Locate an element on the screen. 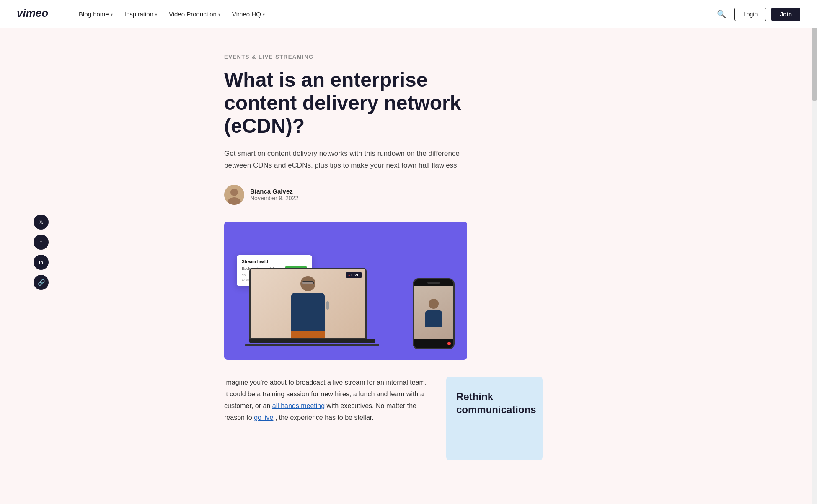  phone-rec-dot is located at coordinates (449, 344).